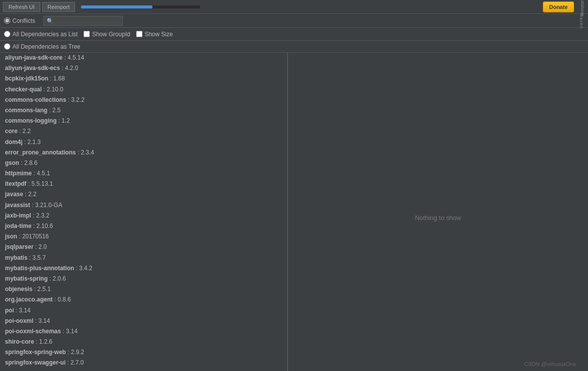  I want to click on list-item: joda-time : 2.10.6, so click(144, 226).